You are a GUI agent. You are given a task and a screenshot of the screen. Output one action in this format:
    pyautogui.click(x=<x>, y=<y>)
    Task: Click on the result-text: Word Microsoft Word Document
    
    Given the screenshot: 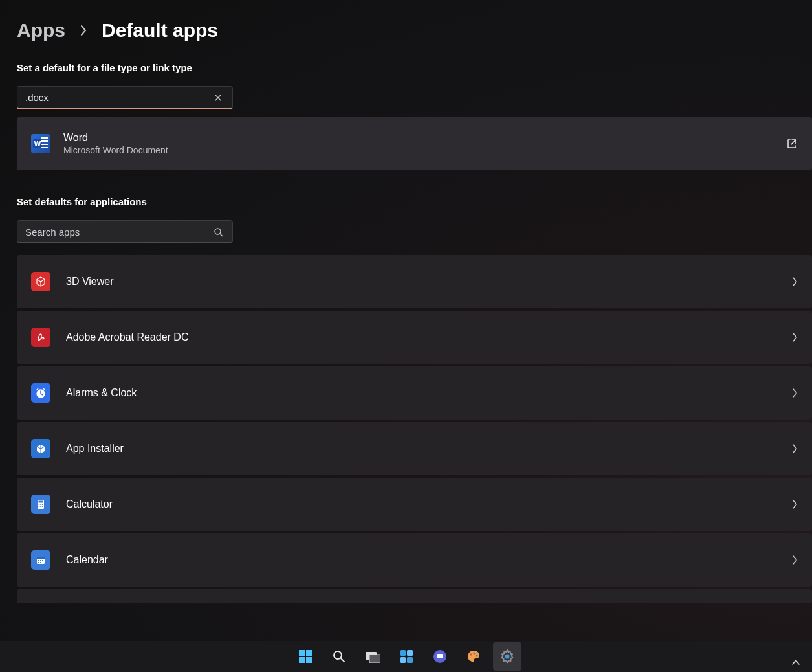 What is the action you would take?
    pyautogui.click(x=418, y=144)
    